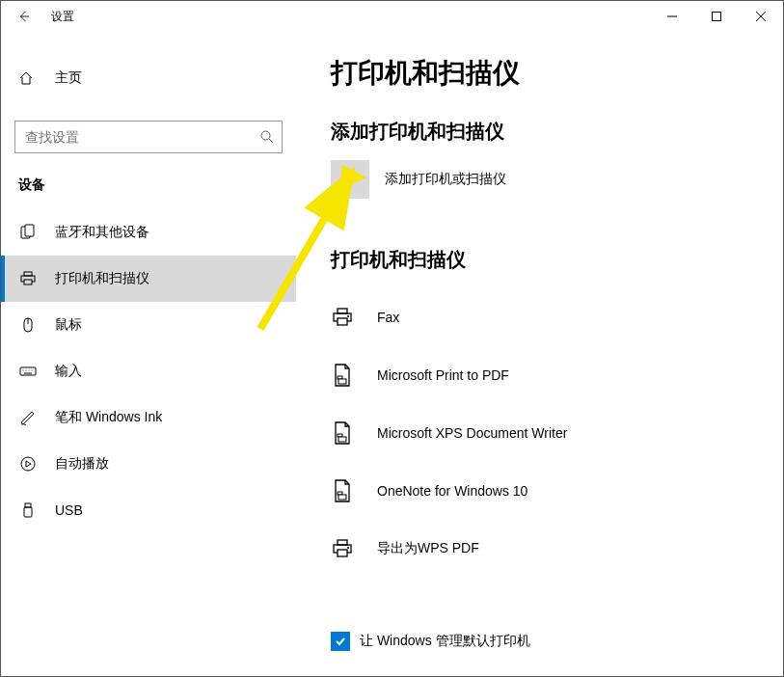  I want to click on checkbox-checked, so click(340, 641).